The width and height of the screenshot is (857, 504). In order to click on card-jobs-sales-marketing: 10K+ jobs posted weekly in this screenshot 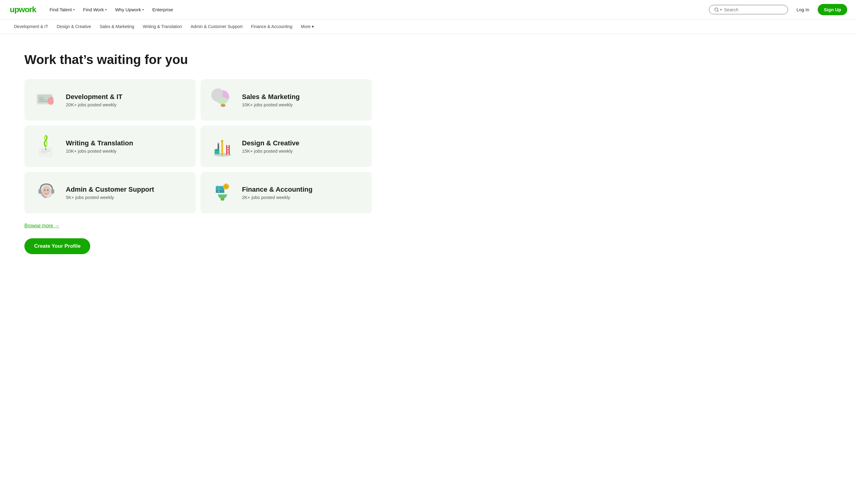, I will do `click(271, 105)`.